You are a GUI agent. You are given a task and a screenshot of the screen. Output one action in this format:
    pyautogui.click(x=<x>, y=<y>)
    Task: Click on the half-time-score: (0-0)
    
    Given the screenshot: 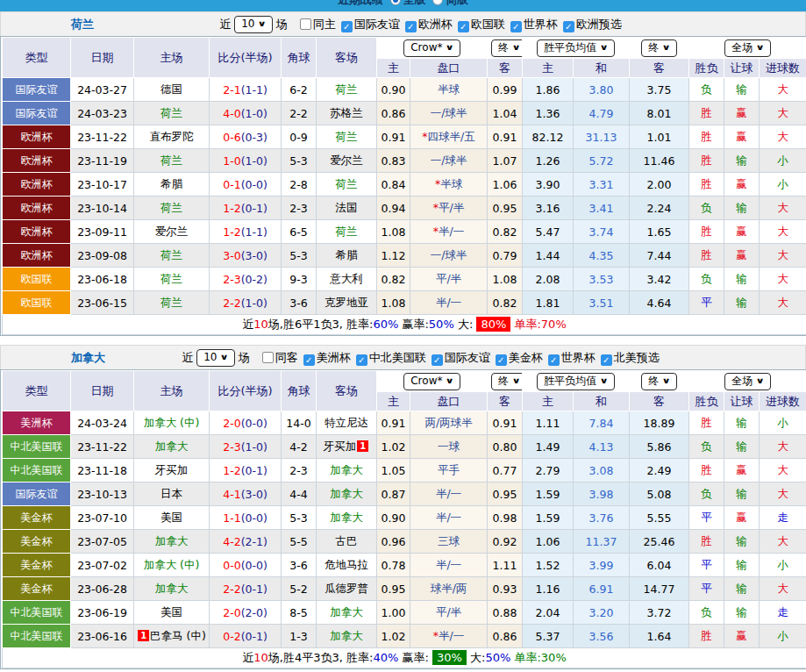 What is the action you would take?
    pyautogui.click(x=254, y=565)
    